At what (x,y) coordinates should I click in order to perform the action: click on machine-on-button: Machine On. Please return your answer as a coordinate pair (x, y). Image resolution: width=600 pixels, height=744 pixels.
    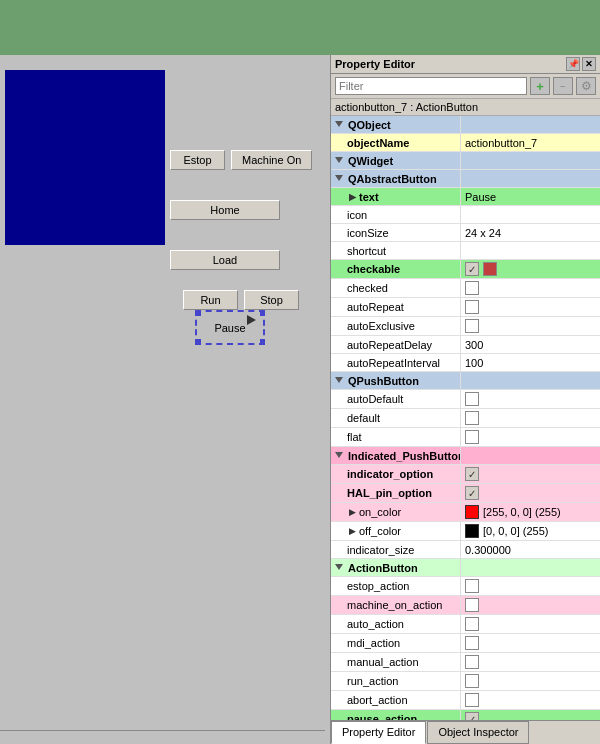
    Looking at the image, I should click on (272, 160).